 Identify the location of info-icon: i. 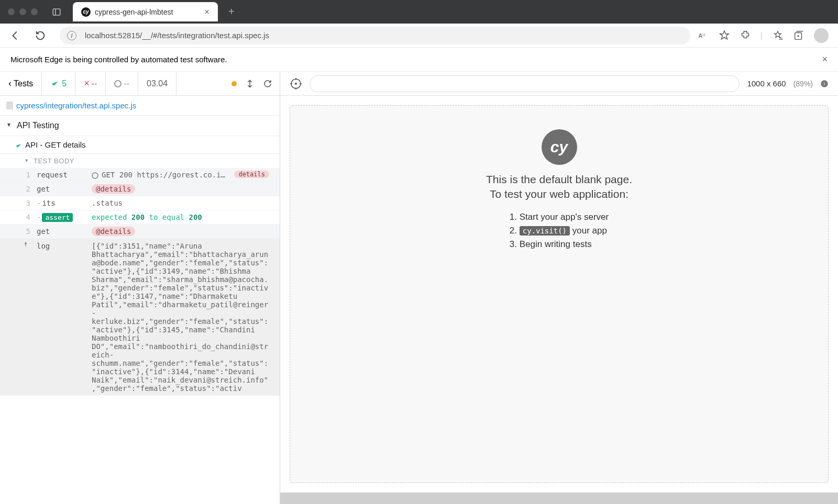
(824, 84).